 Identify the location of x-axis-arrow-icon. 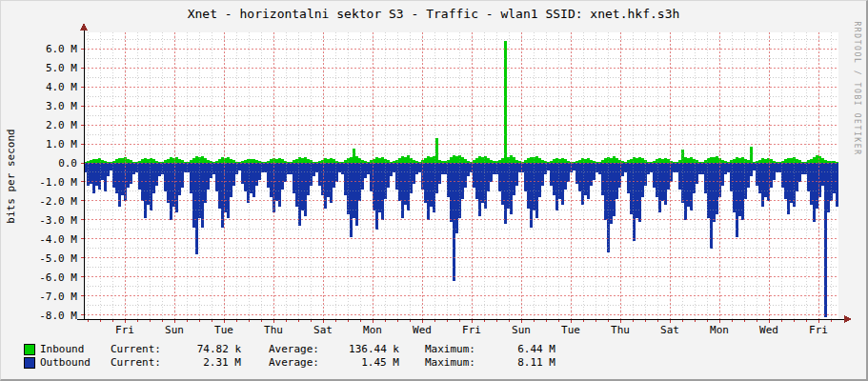
(848, 319).